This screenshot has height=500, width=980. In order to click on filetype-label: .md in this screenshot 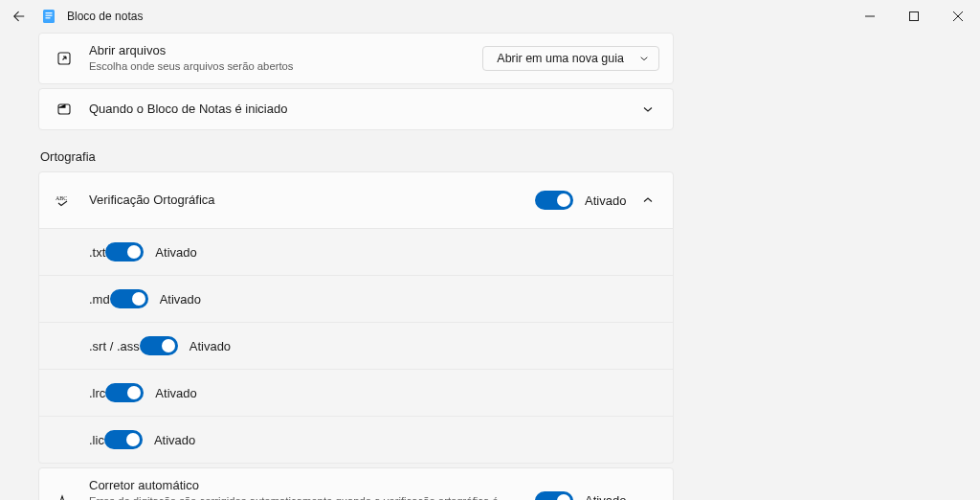, I will do `click(100, 299)`.